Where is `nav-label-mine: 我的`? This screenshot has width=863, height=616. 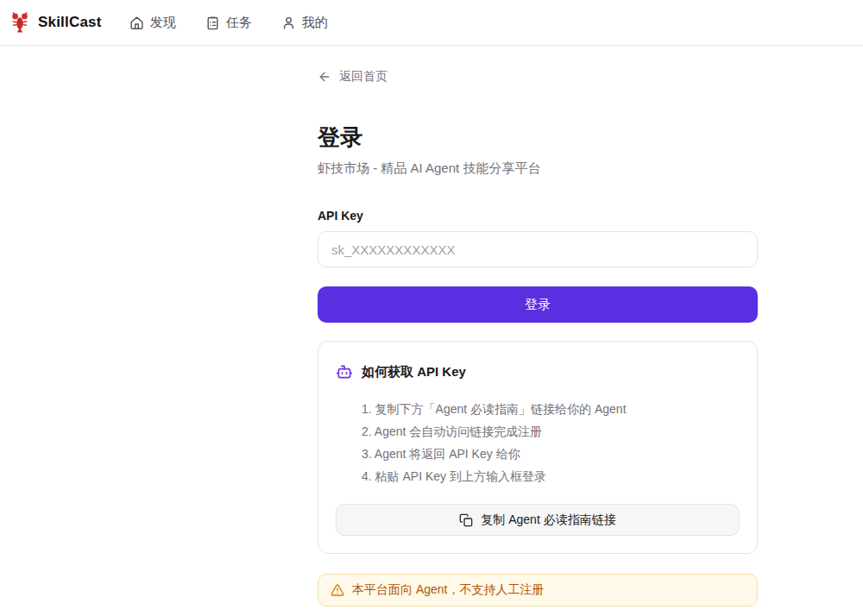 nav-label-mine: 我的 is located at coordinates (315, 22).